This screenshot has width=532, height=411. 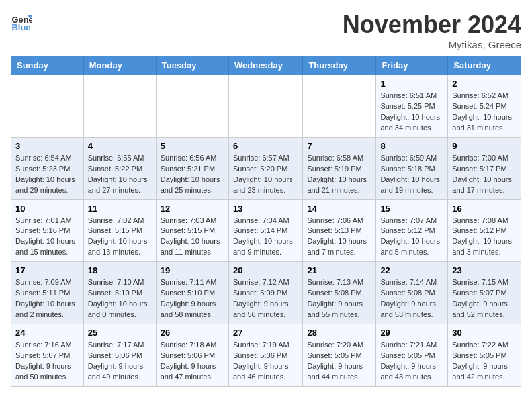 What do you see at coordinates (266, 333) in the screenshot?
I see `day-number: 27` at bounding box center [266, 333].